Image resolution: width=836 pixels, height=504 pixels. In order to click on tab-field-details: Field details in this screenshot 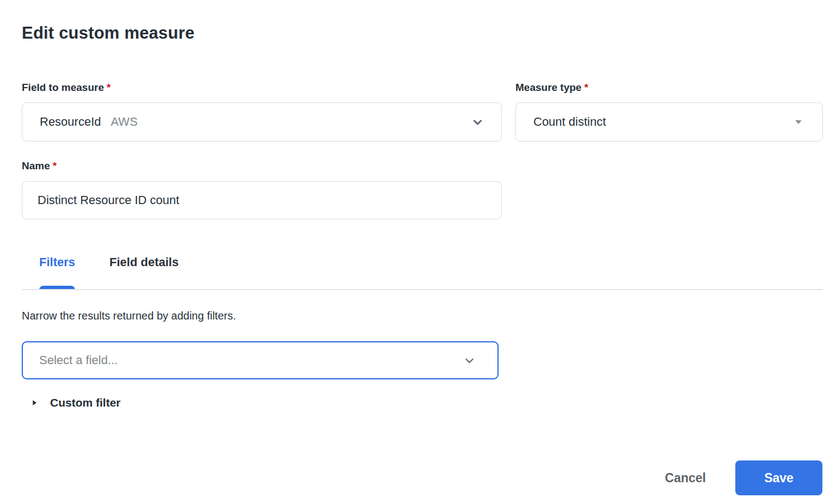, I will do `click(144, 273)`.